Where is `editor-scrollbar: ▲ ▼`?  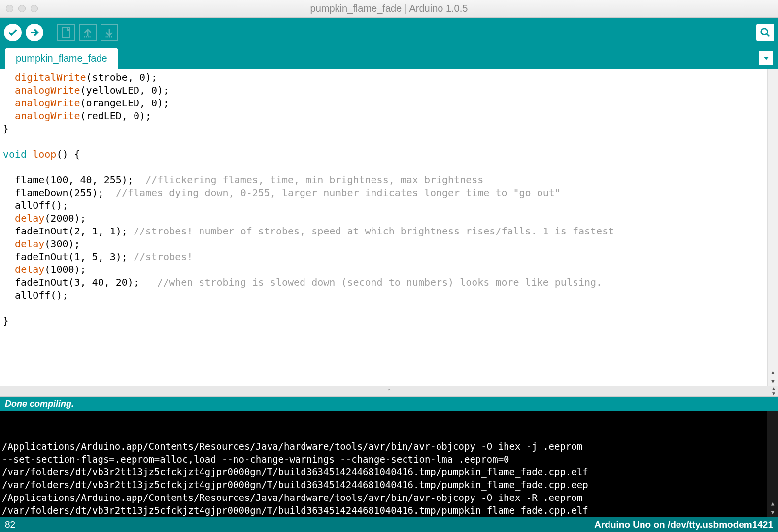 editor-scrollbar: ▲ ▼ is located at coordinates (773, 228).